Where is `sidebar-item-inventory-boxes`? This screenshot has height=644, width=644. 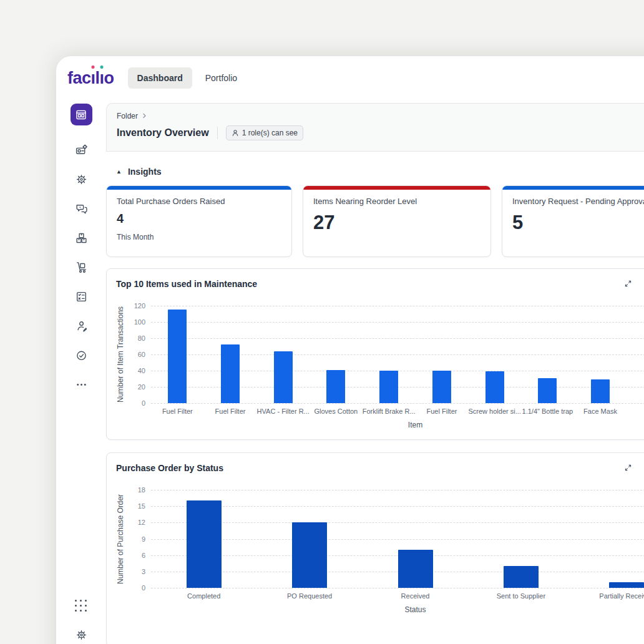 sidebar-item-inventory-boxes is located at coordinates (81, 238).